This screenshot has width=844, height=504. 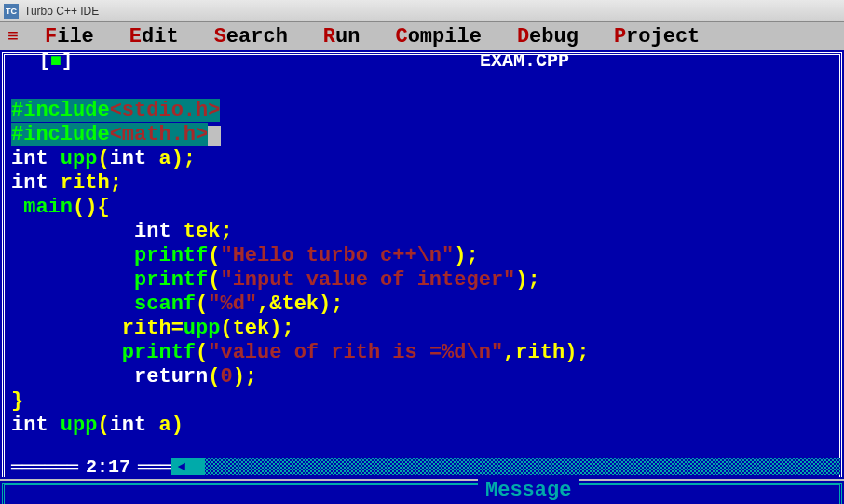 What do you see at coordinates (342, 37) in the screenshot?
I see `menu-run: Run` at bounding box center [342, 37].